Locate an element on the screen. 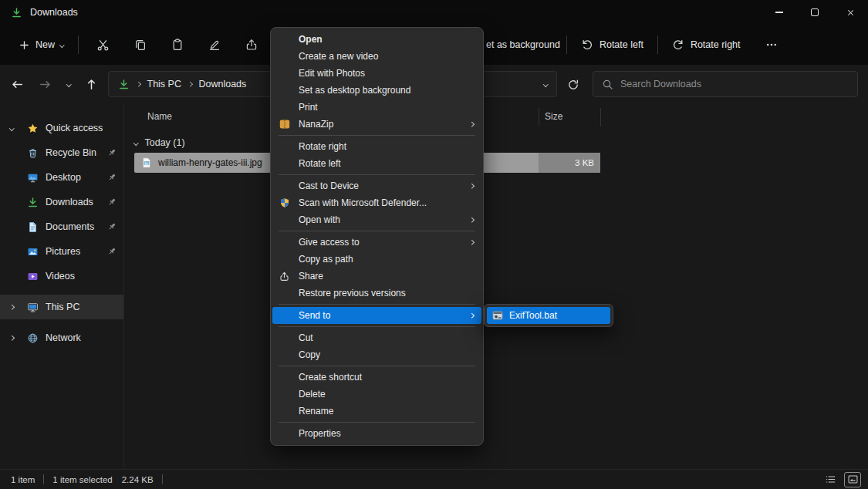 The height and width of the screenshot is (489, 868). rotate-right-button: Rotate right is located at coordinates (707, 45).